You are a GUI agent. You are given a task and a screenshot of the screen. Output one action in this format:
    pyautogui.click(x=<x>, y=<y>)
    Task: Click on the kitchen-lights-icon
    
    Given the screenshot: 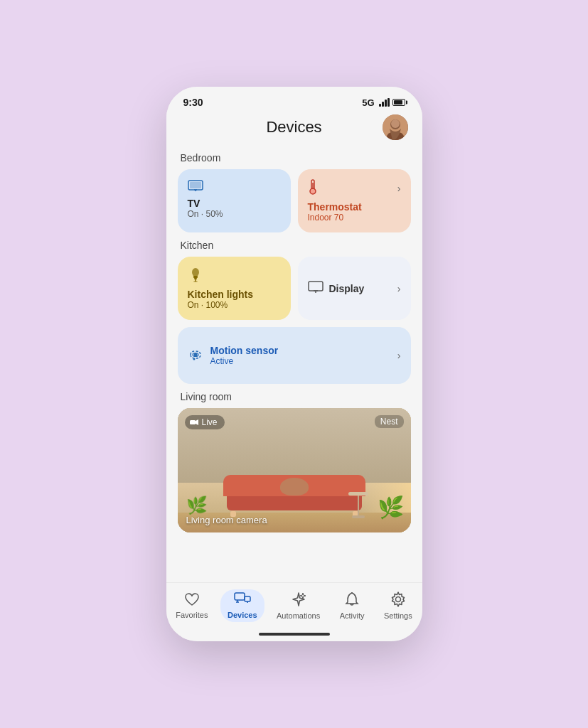 What is the action you would take?
    pyautogui.click(x=196, y=276)
    